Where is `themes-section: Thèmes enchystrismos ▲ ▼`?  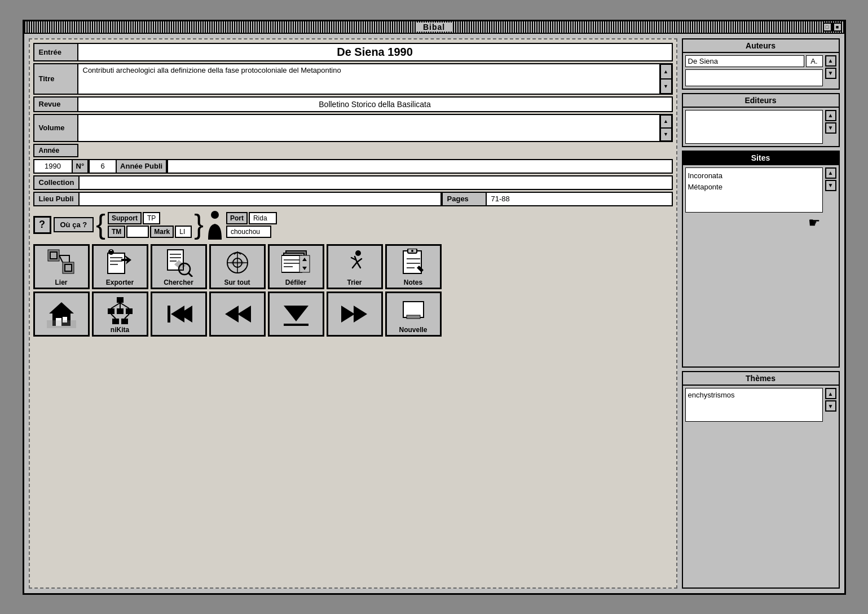 themes-section: Thèmes enchystrismos ▲ ▼ is located at coordinates (761, 480).